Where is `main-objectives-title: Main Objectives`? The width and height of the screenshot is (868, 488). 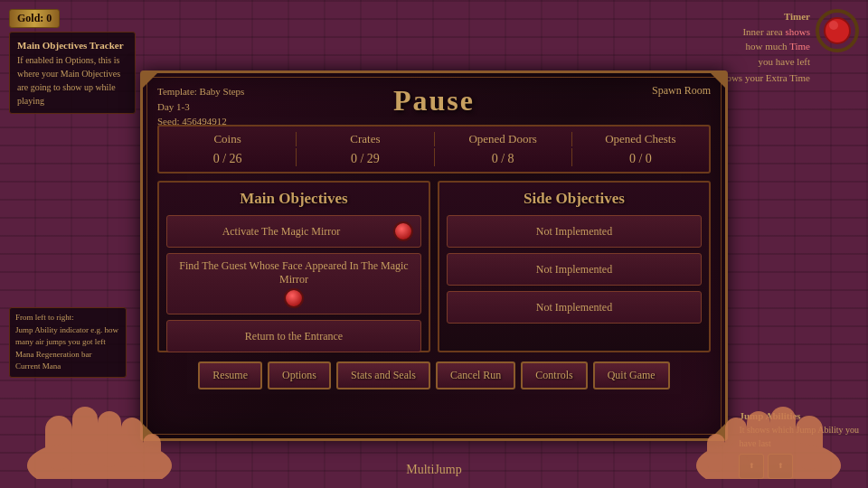
main-objectives-title: Main Objectives is located at coordinates (294, 199).